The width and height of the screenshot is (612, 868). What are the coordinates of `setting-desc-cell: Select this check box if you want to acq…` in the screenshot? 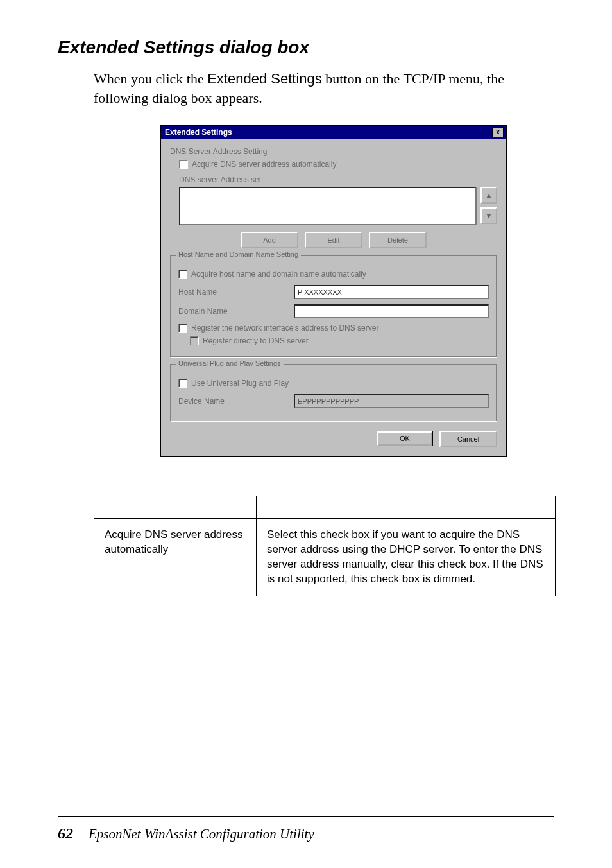 It's located at (406, 557).